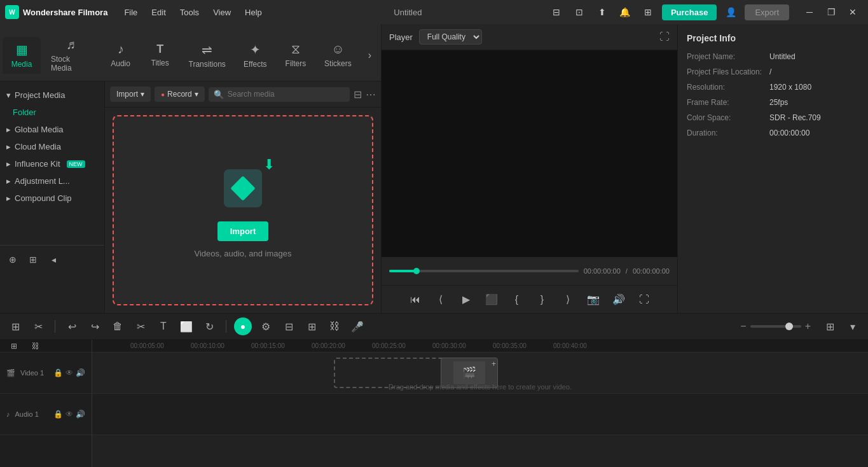 The width and height of the screenshot is (868, 467). Describe the element at coordinates (52, 181) in the screenshot. I see `sidebar-item-adjustment: ▸ Adjustment L...` at that location.